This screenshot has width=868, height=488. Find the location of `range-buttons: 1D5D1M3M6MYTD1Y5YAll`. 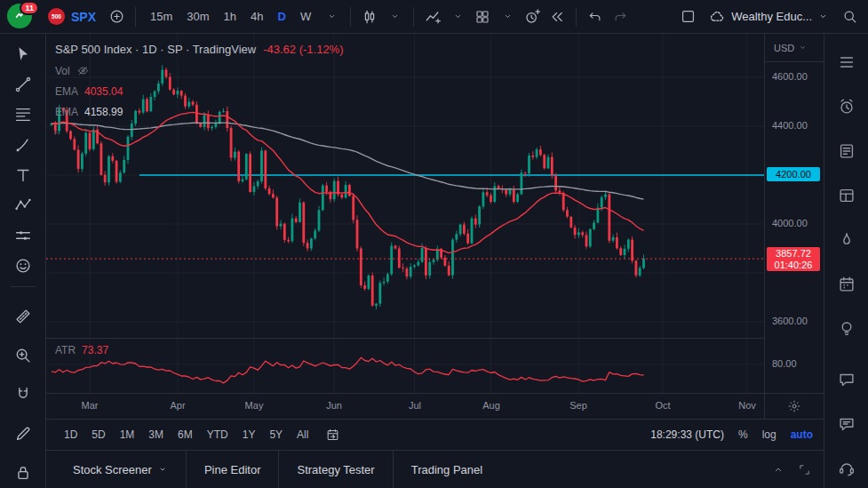

range-buttons: 1D5D1M3M6MYTD1Y5YAll is located at coordinates (187, 435).